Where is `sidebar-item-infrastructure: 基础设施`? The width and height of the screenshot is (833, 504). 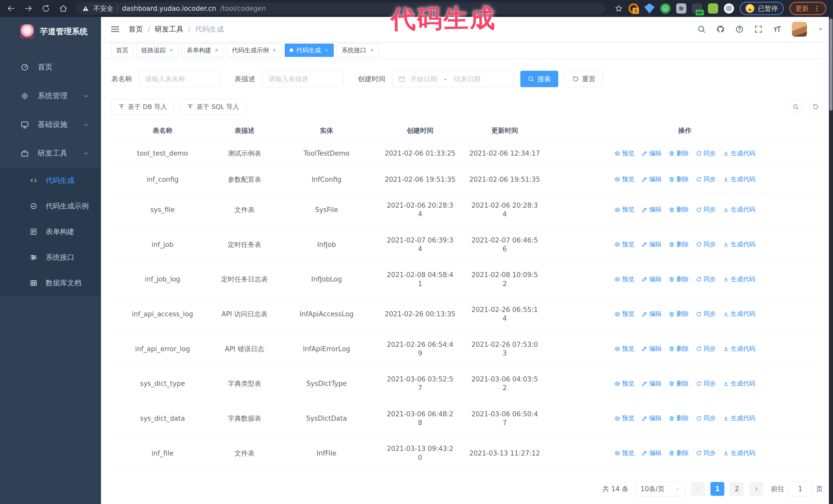 sidebar-item-infrastructure: 基础设施 is located at coordinates (51, 124).